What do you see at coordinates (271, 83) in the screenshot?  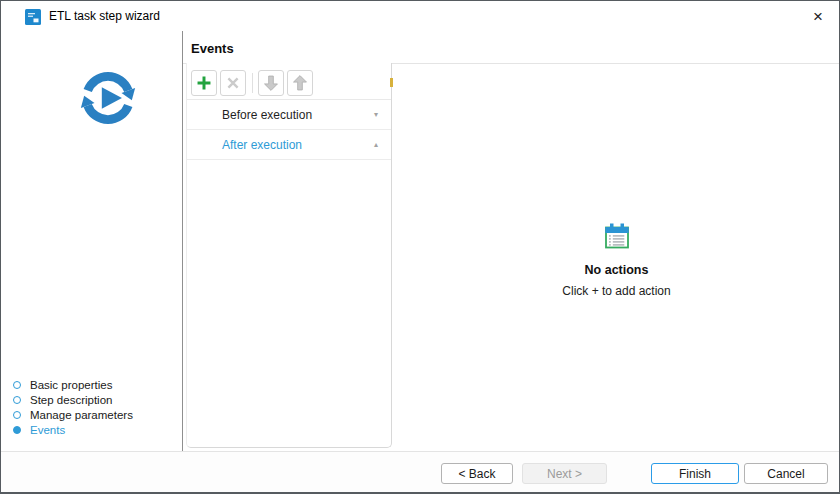 I see `arrow-down-icon` at bounding box center [271, 83].